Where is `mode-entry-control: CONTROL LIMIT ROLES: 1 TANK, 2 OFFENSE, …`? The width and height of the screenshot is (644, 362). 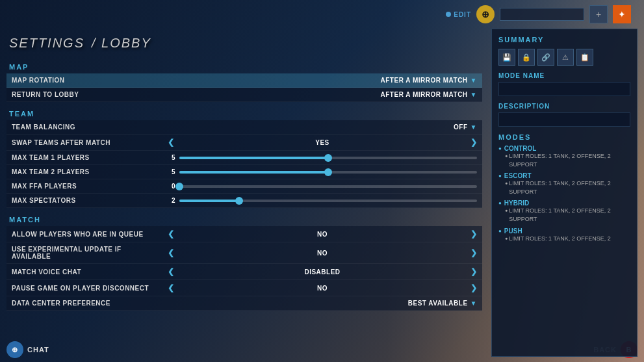
mode-entry-control: CONTROL LIMIT ROLES: 1 TANK, 2 OFFENSE, … is located at coordinates (564, 157).